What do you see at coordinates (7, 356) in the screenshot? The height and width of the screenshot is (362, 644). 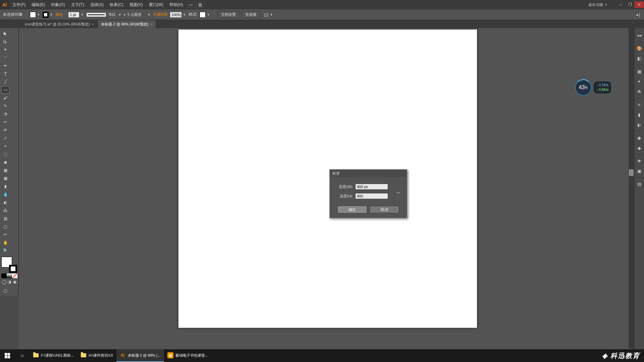 I see `start-button` at bounding box center [7, 356].